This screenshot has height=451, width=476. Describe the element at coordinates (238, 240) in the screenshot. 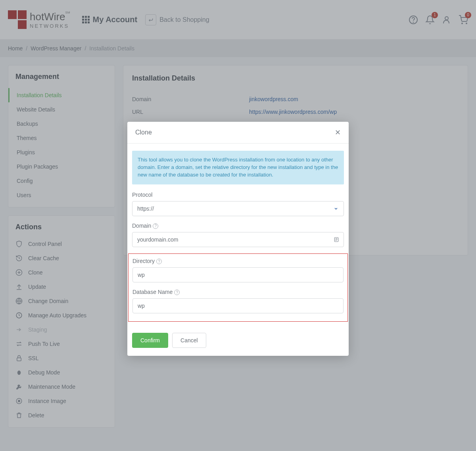

I see `domain-input` at that location.